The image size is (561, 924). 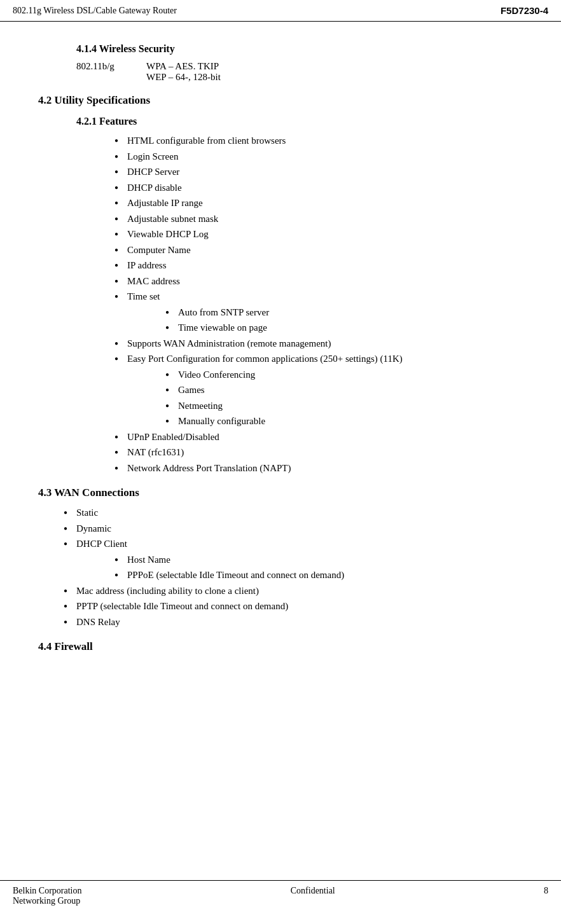 I want to click on list-item: Adjustable IP range, so click(x=319, y=203).